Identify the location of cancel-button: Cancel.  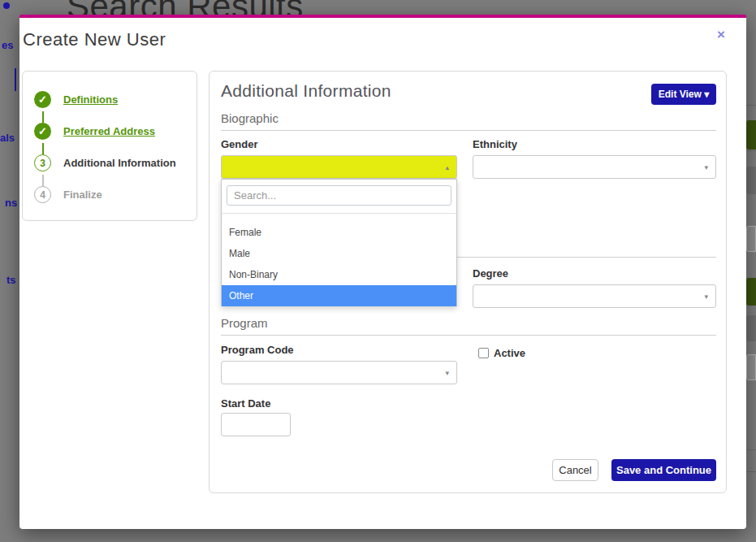
(575, 470).